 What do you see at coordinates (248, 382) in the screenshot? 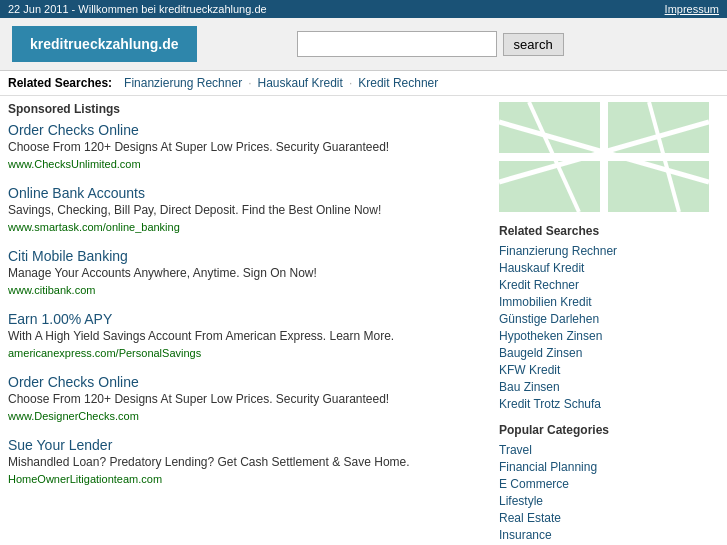
I see `ad-title-5: Order Checks Online` at bounding box center [248, 382].